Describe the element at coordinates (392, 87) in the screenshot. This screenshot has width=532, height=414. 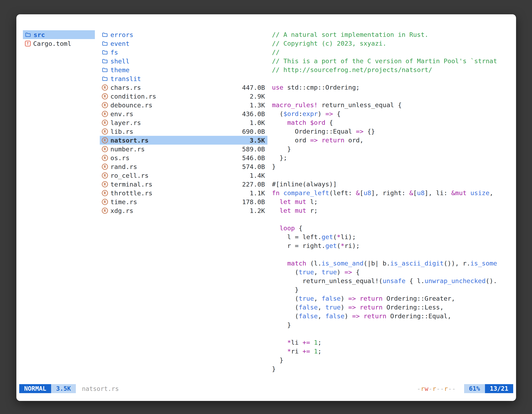
I see `code-line: use std::cmp::Ordering;` at that location.